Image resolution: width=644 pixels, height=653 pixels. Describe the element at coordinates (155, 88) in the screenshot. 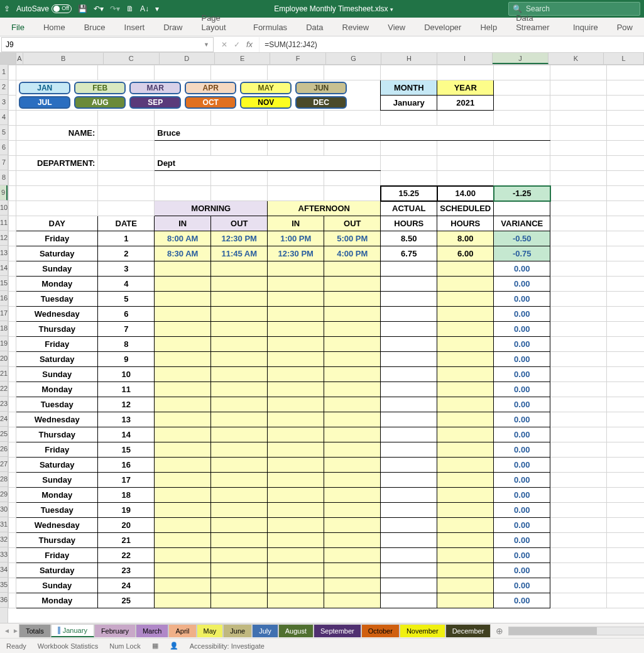

I see `month-btn-mar: MAR` at that location.